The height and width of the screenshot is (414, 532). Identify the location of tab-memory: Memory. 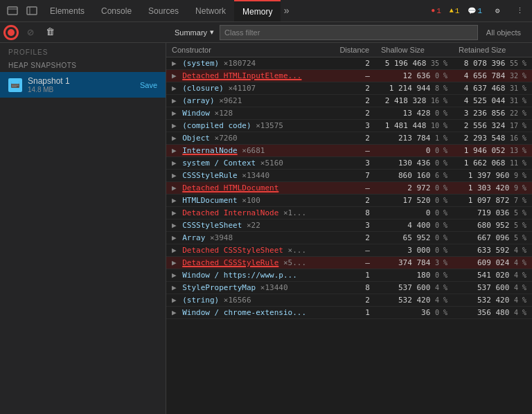
(258, 11).